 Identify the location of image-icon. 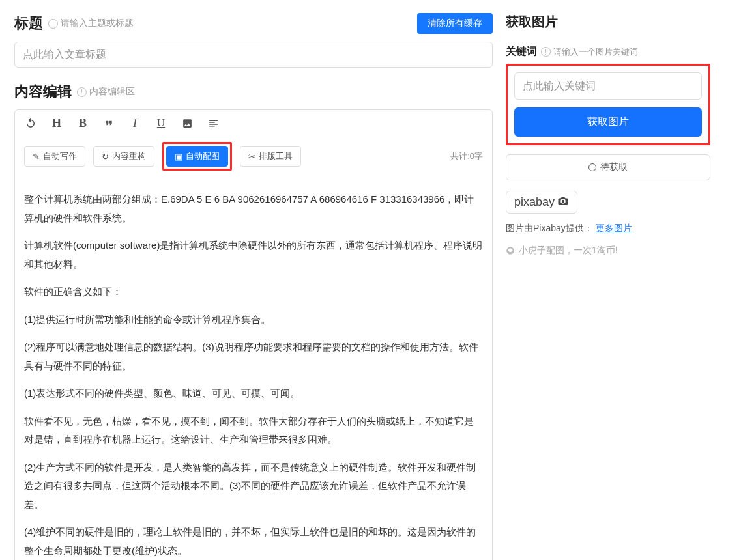
(187, 123).